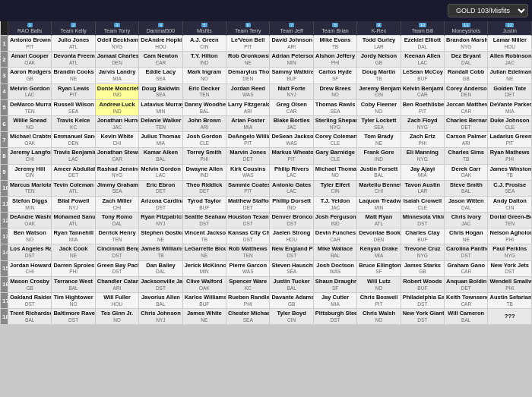  Describe the element at coordinates (334, 140) in the screenshot. I see `player-cell: Corey ColemanCLE` at that location.